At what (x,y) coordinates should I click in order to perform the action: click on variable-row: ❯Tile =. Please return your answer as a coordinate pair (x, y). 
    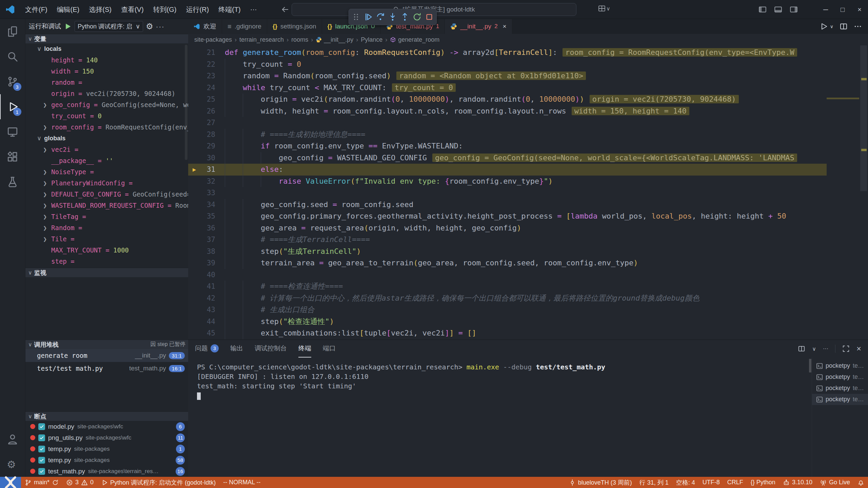
    Looking at the image, I should click on (107, 239).